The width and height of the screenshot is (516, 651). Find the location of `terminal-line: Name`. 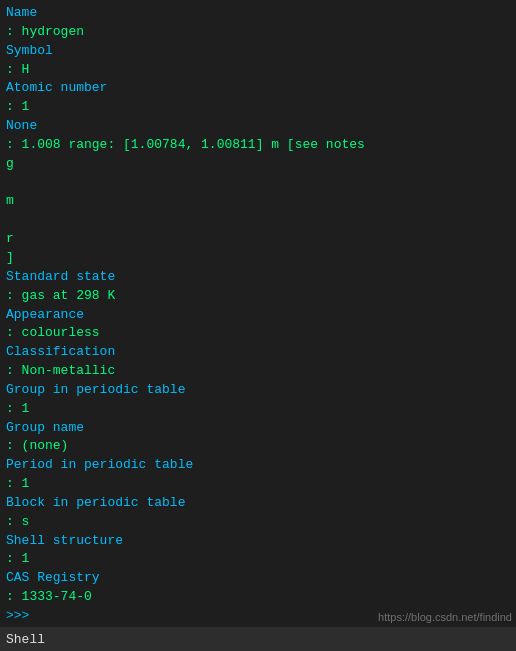

terminal-line: Name is located at coordinates (258, 14).